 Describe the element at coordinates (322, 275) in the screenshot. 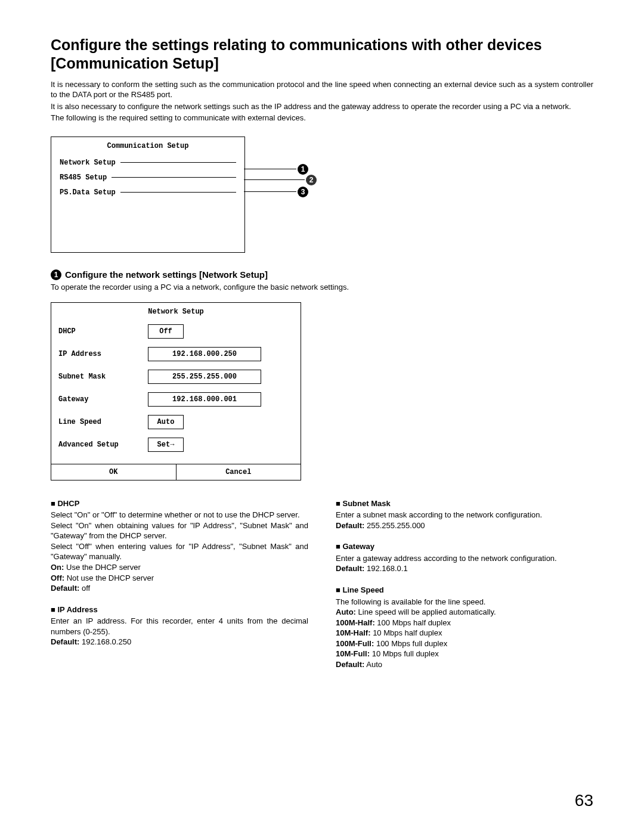

I see `section-heading: 1 Configure the network settings [Networ…` at that location.